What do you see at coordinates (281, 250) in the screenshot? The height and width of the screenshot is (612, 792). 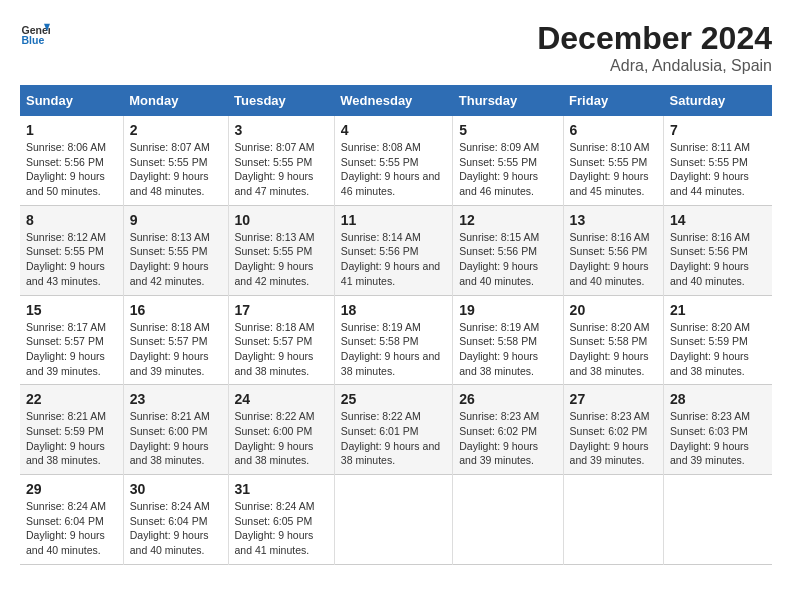 I see `day-cell: 10Sunrise: 8:13 AMSunset: 5:55 PMDayligh…` at bounding box center [281, 250].